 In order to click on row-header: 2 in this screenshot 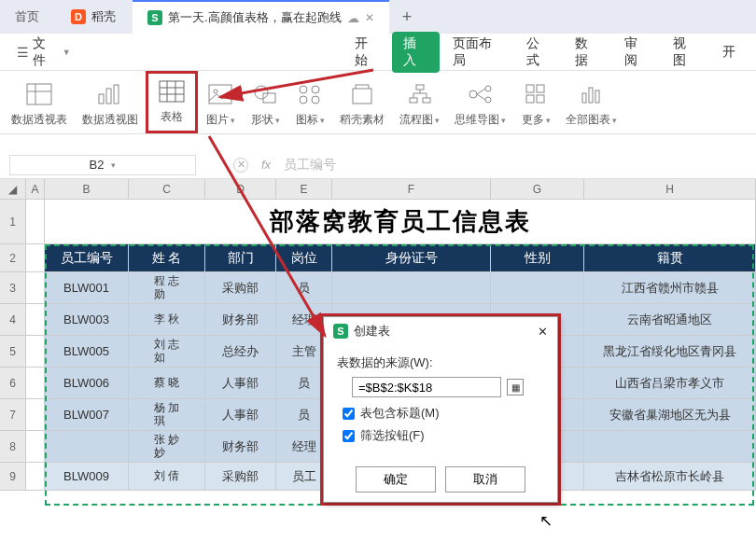, I will do `click(13, 257)`.